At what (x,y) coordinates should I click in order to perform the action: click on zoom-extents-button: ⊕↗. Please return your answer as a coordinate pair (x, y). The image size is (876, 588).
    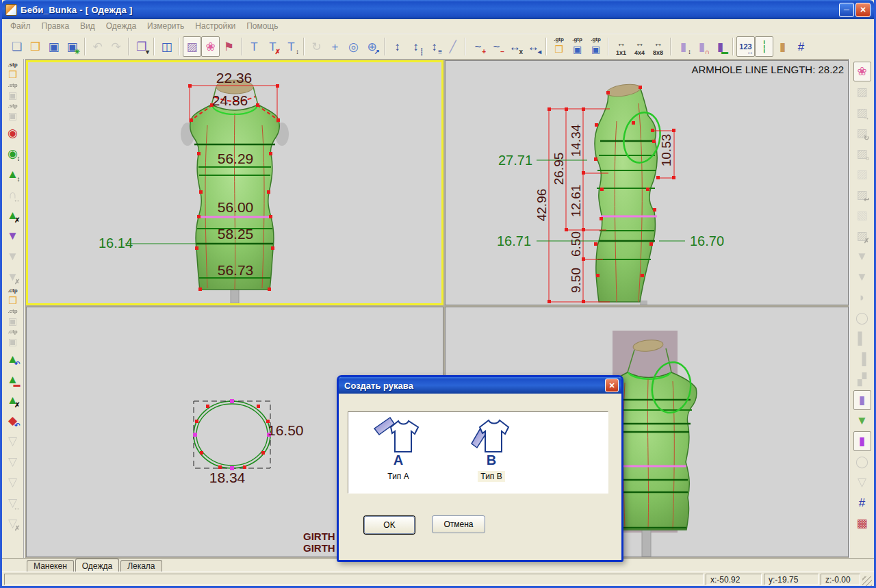
    Looking at the image, I should click on (372, 47).